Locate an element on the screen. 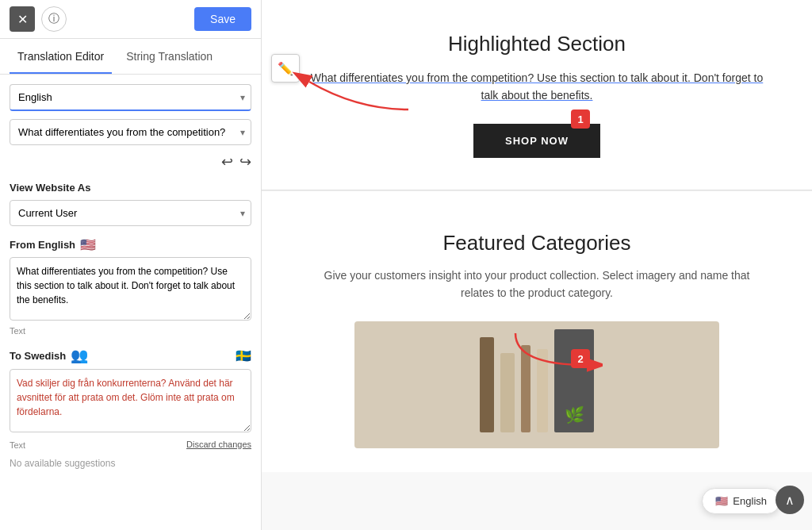  badge-flag: 🇺🇸 is located at coordinates (722, 501).